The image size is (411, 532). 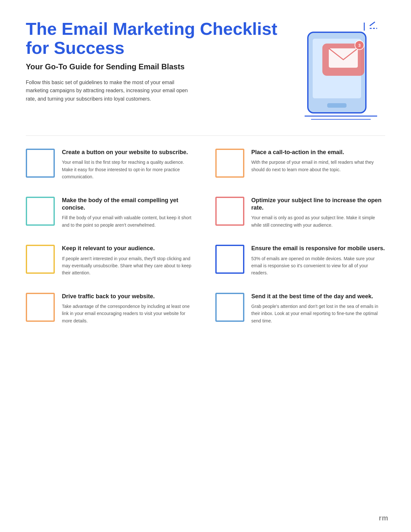 What do you see at coordinates (318, 161) in the screenshot?
I see `checklist-content-2: Place a call-to-action in the email. Wit…` at bounding box center [318, 161].